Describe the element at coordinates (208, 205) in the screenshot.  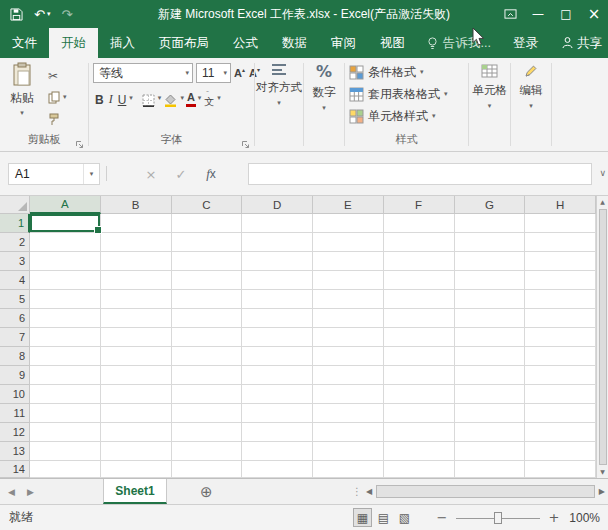
I see `column-header: C` at that location.